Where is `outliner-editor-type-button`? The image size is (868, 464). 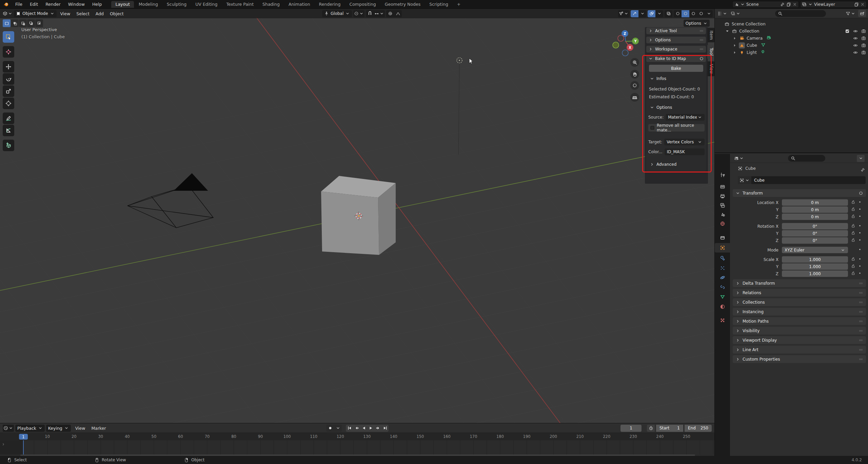 outliner-editor-type-button is located at coordinates (722, 14).